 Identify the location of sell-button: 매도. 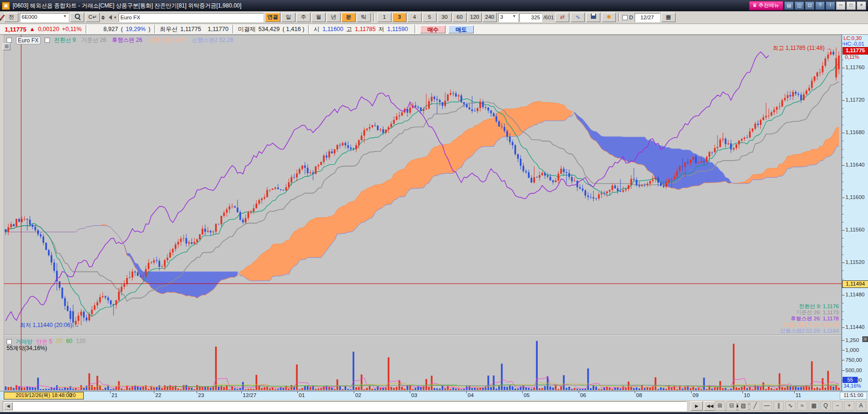
(461, 29).